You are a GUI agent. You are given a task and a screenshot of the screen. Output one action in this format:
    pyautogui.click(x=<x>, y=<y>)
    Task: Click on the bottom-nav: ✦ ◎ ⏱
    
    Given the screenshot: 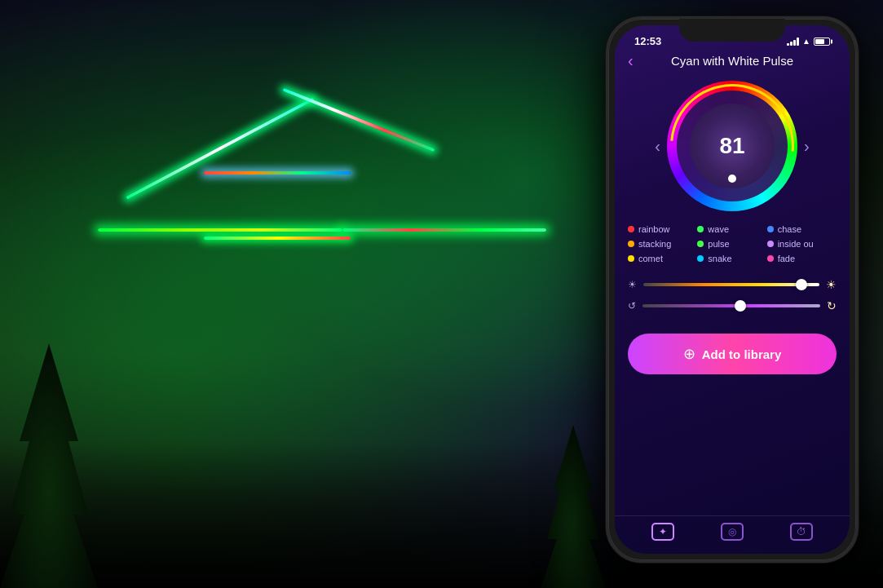 What is the action you would take?
    pyautogui.click(x=732, y=535)
    